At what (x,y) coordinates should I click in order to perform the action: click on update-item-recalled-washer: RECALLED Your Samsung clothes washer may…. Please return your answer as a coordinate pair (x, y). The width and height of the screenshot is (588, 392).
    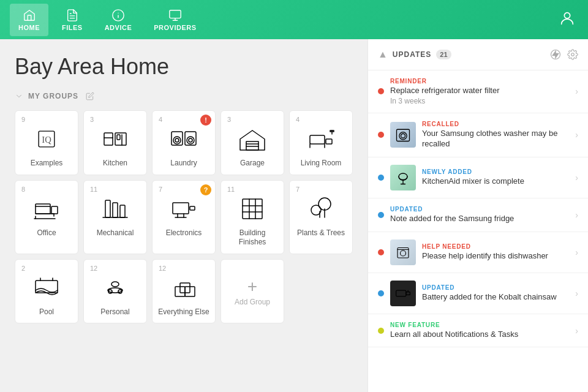
    Looking at the image, I should click on (478, 135).